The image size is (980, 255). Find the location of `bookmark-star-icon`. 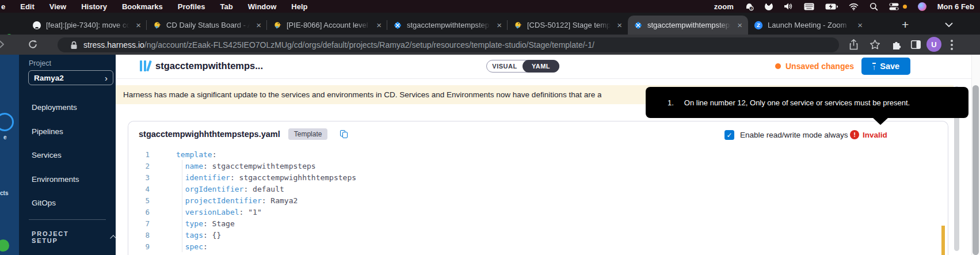

bookmark-star-icon is located at coordinates (875, 45).